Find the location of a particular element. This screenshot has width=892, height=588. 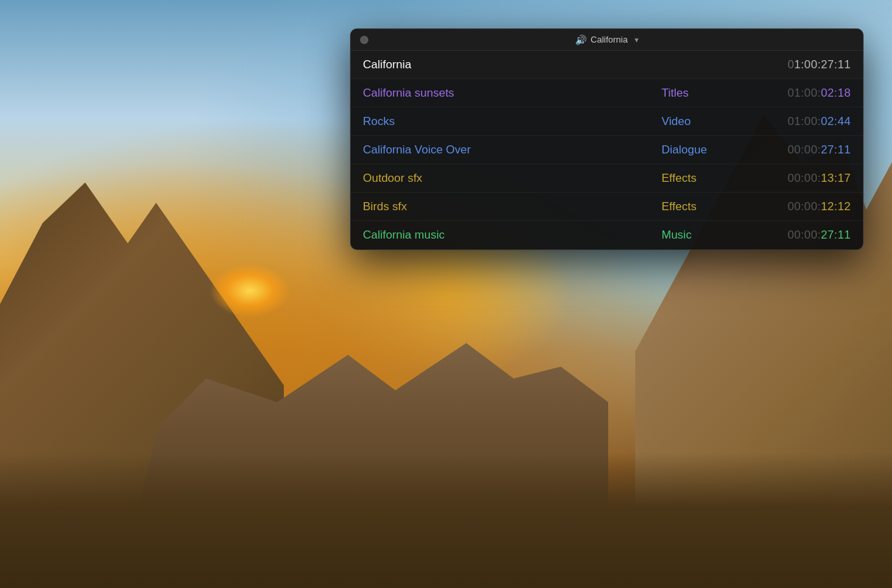

sun-glow is located at coordinates (250, 291).